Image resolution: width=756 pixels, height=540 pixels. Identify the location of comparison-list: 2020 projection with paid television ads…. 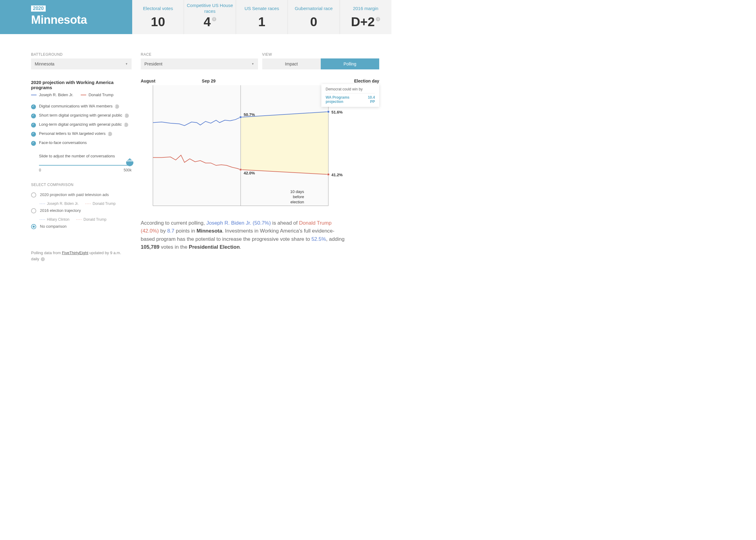
(81, 211).